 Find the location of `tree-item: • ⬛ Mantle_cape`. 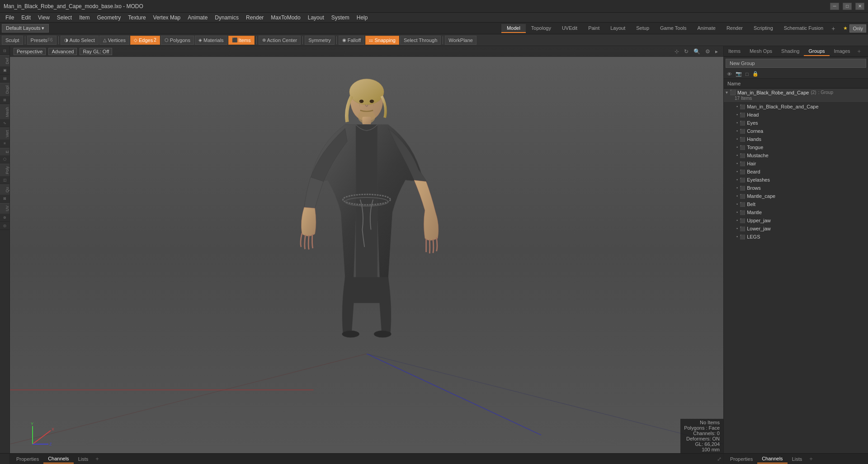

tree-item: • ⬛ Mantle_cape is located at coordinates (796, 196).